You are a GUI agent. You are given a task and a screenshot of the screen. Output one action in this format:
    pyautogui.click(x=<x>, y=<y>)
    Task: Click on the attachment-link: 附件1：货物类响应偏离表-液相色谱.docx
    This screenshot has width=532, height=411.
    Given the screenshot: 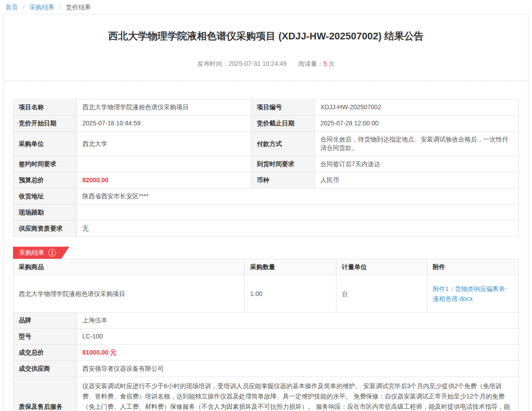 What is the action you would take?
    pyautogui.click(x=470, y=294)
    